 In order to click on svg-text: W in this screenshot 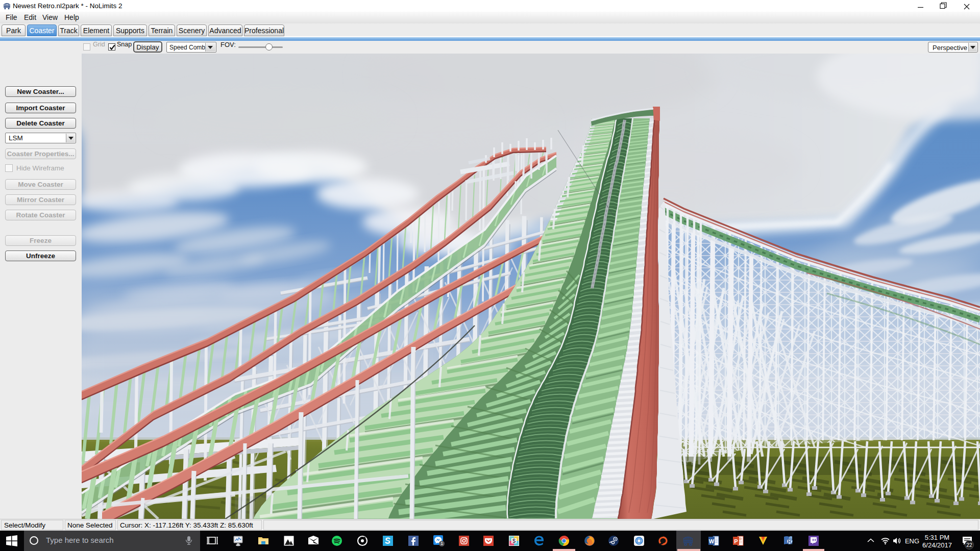, I will do `click(712, 541)`.